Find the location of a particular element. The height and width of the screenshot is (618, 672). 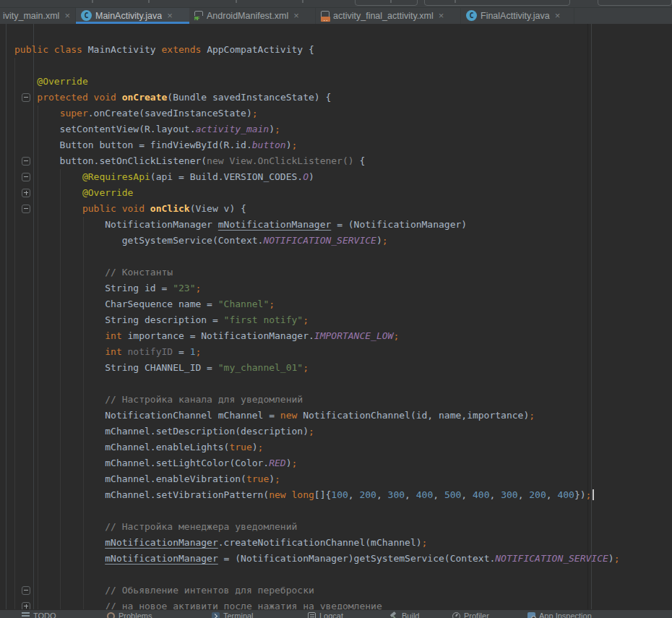

toolwindow-profiler: Profiler is located at coordinates (471, 614).